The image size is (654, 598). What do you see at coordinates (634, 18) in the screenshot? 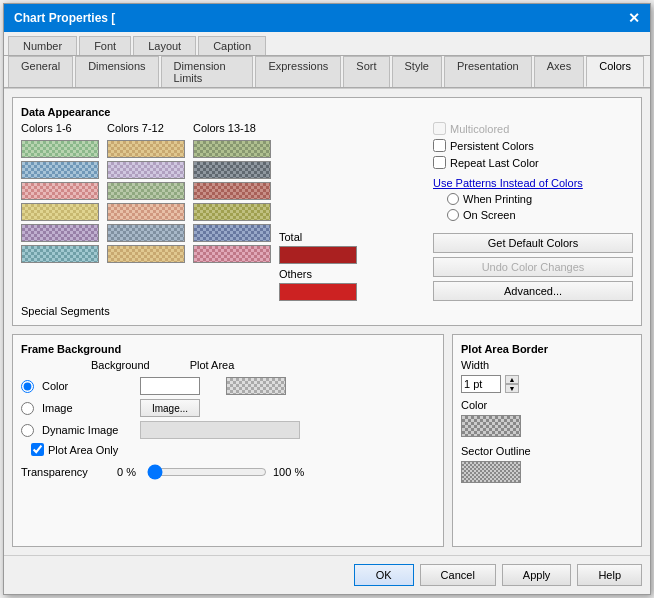
I see `close-icon: ✕` at bounding box center [634, 18].